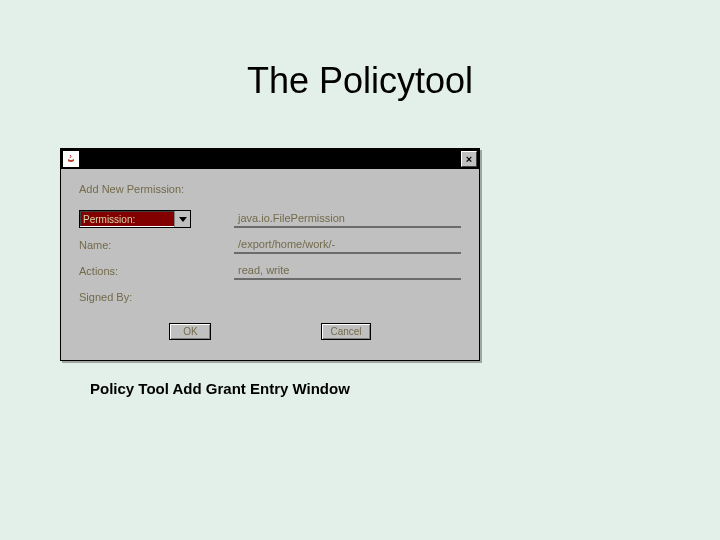 Image resolution: width=720 pixels, height=540 pixels. Describe the element at coordinates (109, 220) in the screenshot. I see `permission-select-label: Permission:` at that location.